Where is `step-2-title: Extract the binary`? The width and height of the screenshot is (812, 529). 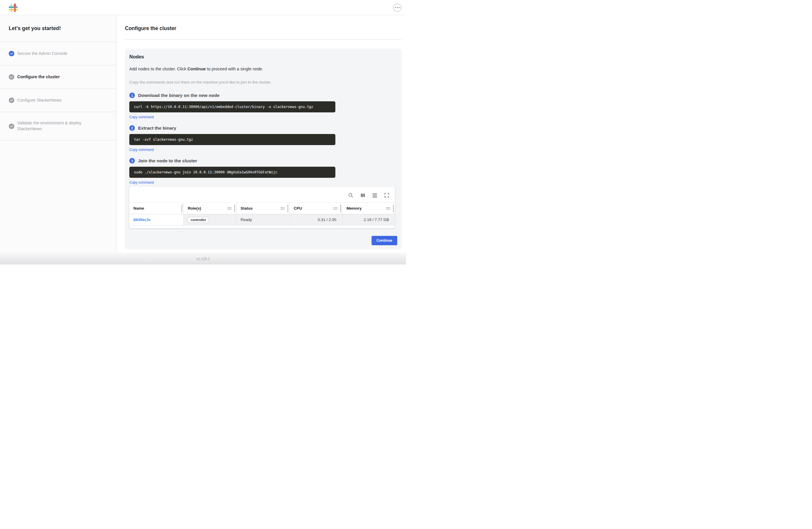
step-2-title: Extract the binary is located at coordinates (157, 128).